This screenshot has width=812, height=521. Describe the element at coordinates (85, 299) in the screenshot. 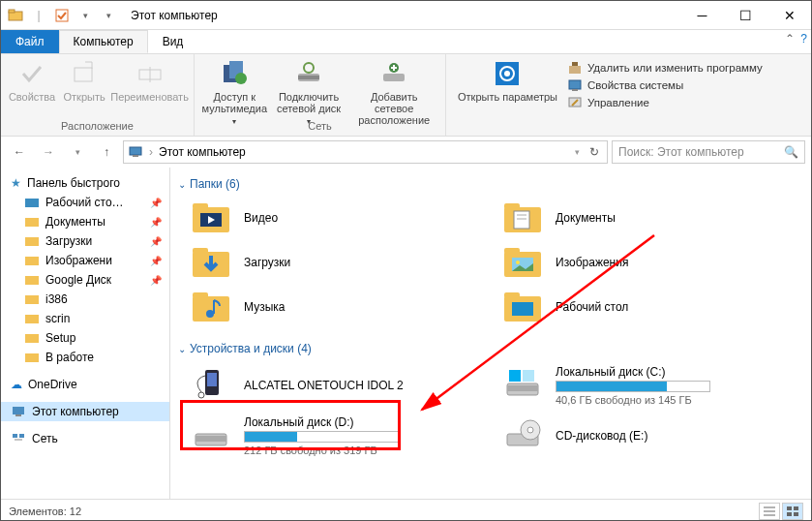

I see `sidebar-item-i386: i386` at that location.